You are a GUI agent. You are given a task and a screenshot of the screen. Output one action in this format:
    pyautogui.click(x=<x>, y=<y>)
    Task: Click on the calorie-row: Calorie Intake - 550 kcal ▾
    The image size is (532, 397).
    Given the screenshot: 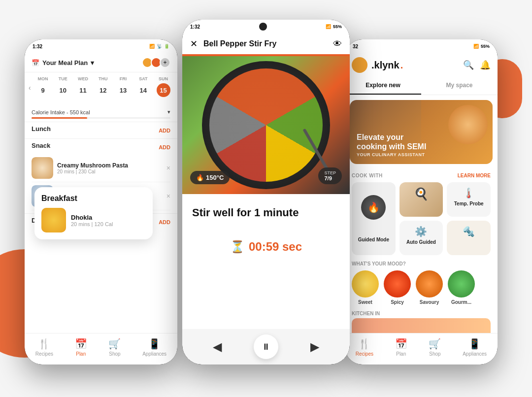 What is the action you would take?
    pyautogui.click(x=101, y=111)
    